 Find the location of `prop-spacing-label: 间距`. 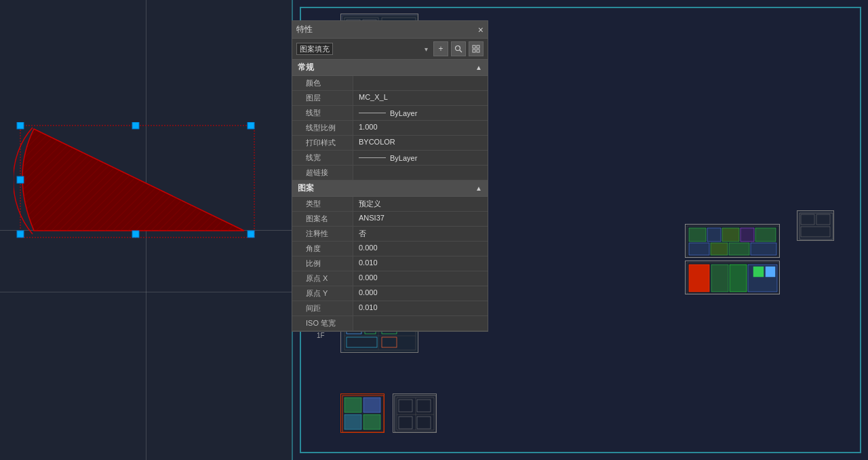

prop-spacing-label: 间距 is located at coordinates (323, 308).